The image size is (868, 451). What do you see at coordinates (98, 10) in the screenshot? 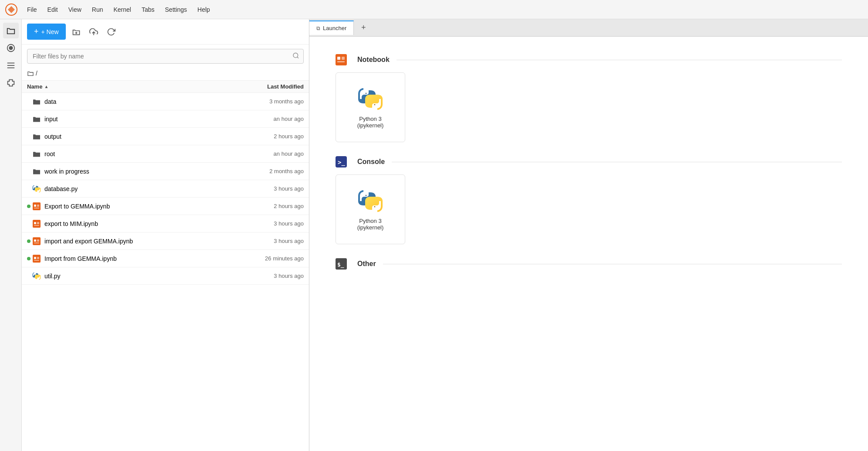
I see `menu-run: Run` at bounding box center [98, 10].